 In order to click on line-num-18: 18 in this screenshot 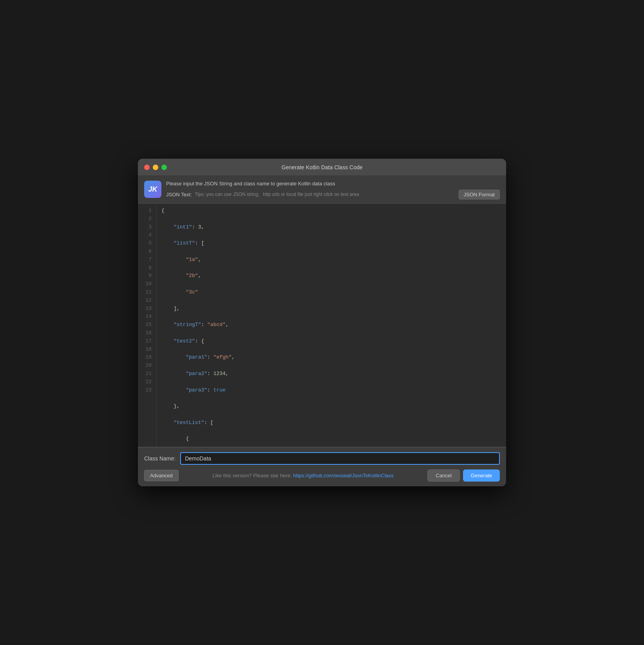, I will do `click(147, 350)`.